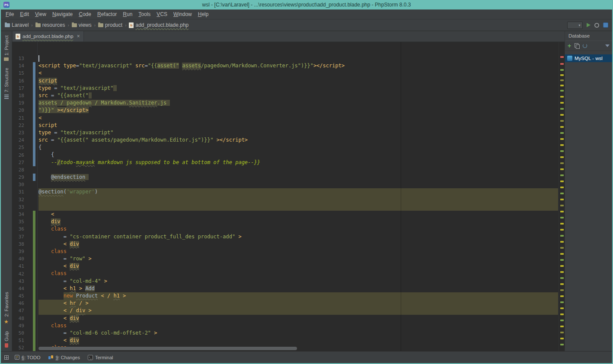 The image size is (613, 364). I want to click on copy-icon, so click(577, 46).